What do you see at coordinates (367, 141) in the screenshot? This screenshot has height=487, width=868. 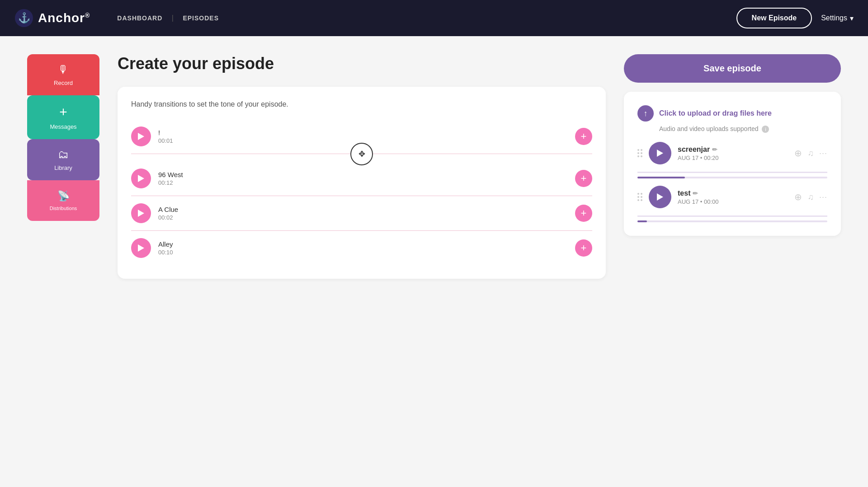 I see `track-duration-1: 00:01` at bounding box center [367, 141].